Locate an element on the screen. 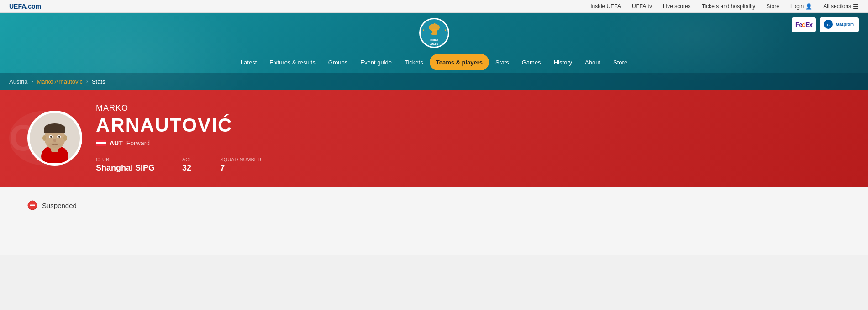 The height and width of the screenshot is (310, 868). no-entry-icon is located at coordinates (32, 205).